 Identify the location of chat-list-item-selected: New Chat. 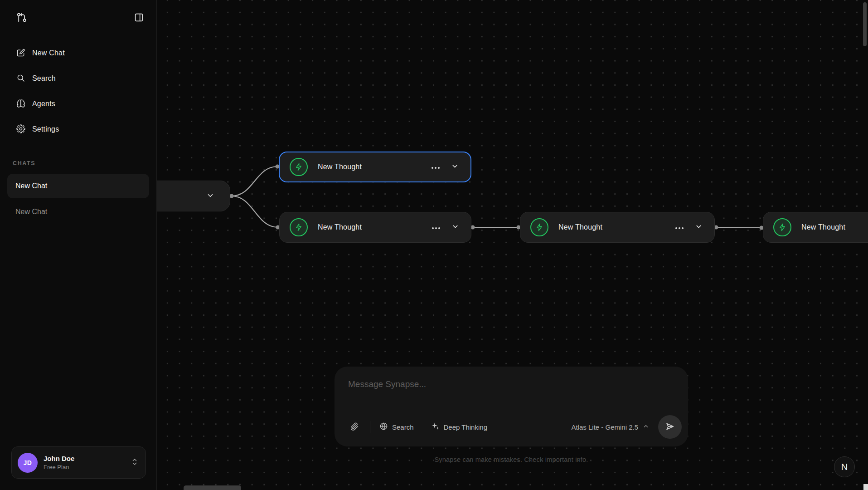
(78, 186).